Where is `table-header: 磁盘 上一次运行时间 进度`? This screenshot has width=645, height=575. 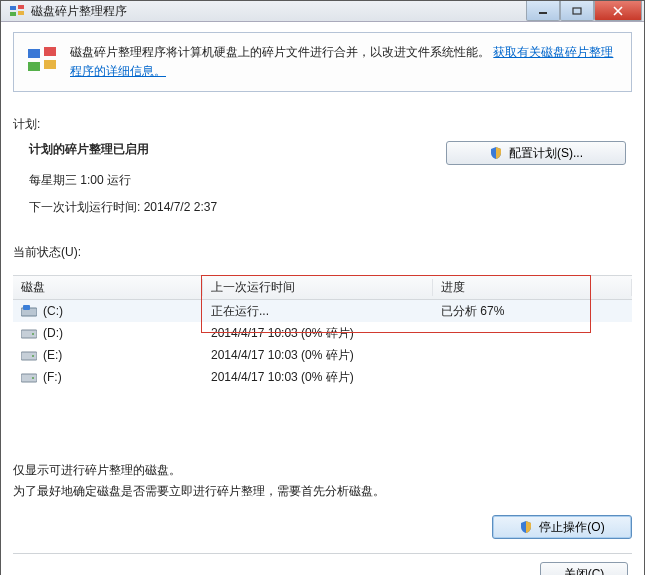
table-header: 磁盘 上一次运行时间 进度 is located at coordinates (322, 288).